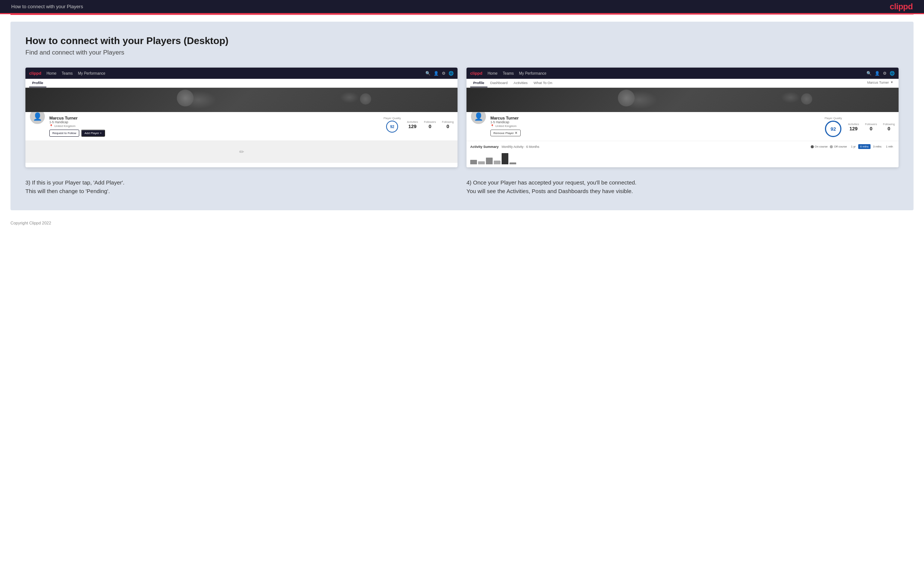  What do you see at coordinates (683, 100) in the screenshot?
I see `right-profile-banner` at bounding box center [683, 100].